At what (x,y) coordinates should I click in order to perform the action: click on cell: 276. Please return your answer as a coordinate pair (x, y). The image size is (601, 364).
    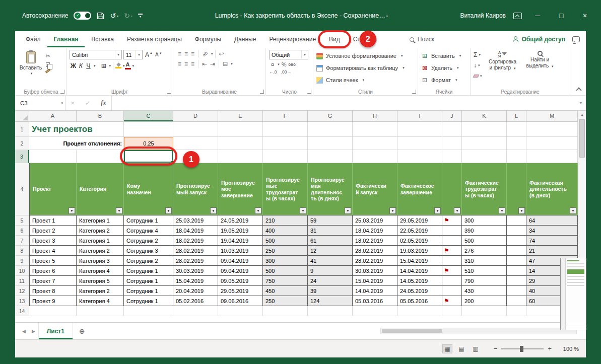
    Looking at the image, I should click on (485, 251).